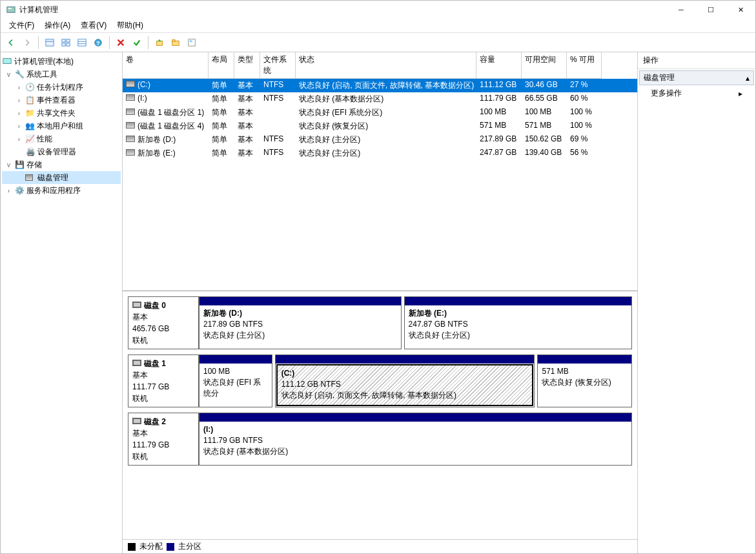 The width and height of the screenshot is (756, 554). What do you see at coordinates (518, 314) in the screenshot?
I see `partition-title: 新加卷 (E:)` at bounding box center [518, 314].